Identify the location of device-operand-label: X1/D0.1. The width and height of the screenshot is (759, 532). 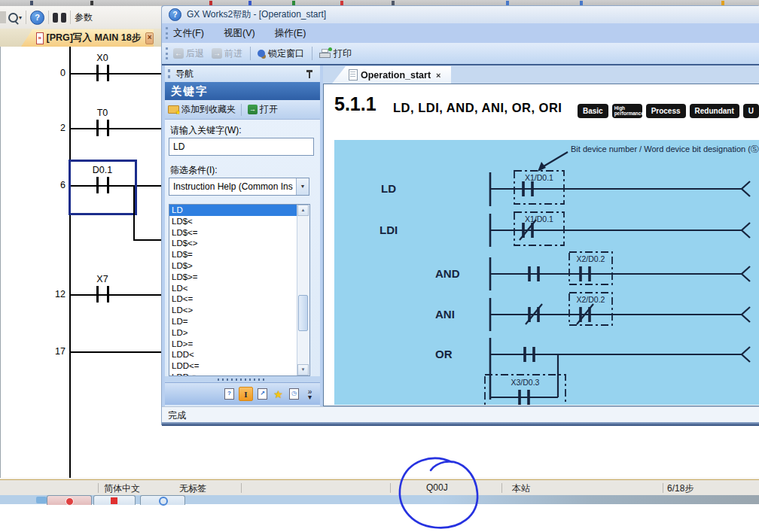
(539, 178).